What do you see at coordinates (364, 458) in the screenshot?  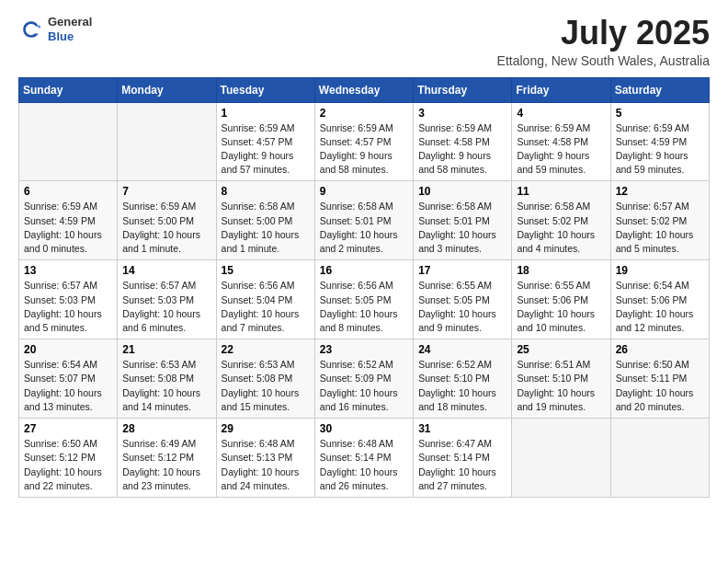 I see `calendar-week-row: 27Sunrise: 6:50 AMSunset: 5:12 PMDayligh…` at bounding box center [364, 458].